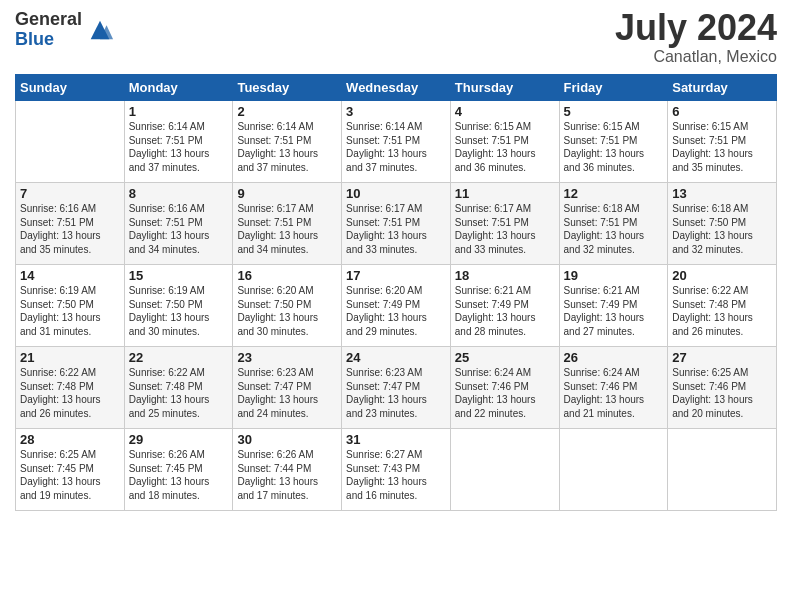 This screenshot has height=612, width=792. I want to click on day-number: 15, so click(179, 276).